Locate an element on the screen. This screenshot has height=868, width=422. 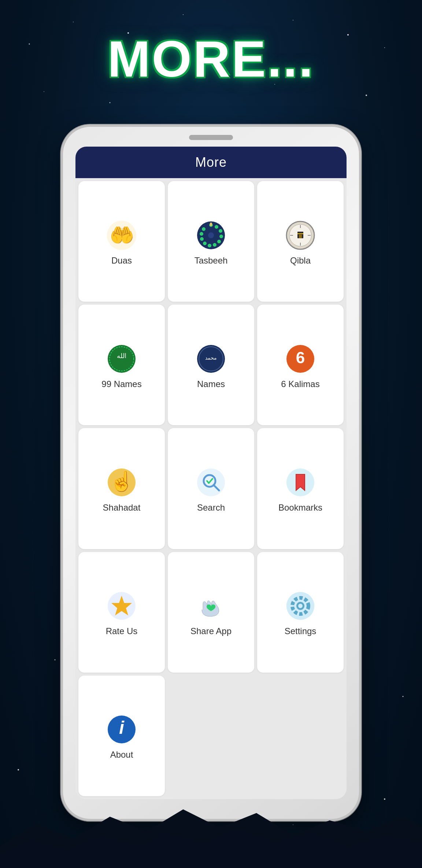
names-icon: محمد is located at coordinates (211, 359).